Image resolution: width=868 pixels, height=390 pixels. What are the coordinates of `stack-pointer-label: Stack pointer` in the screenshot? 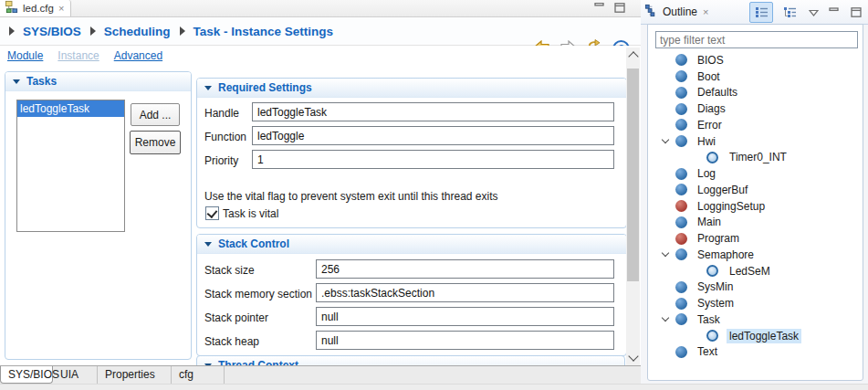 It's located at (236, 318).